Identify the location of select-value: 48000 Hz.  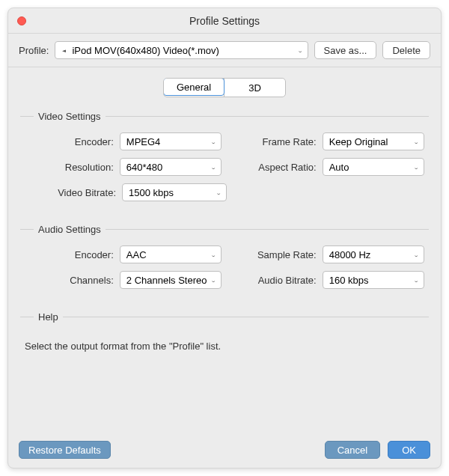
(350, 254).